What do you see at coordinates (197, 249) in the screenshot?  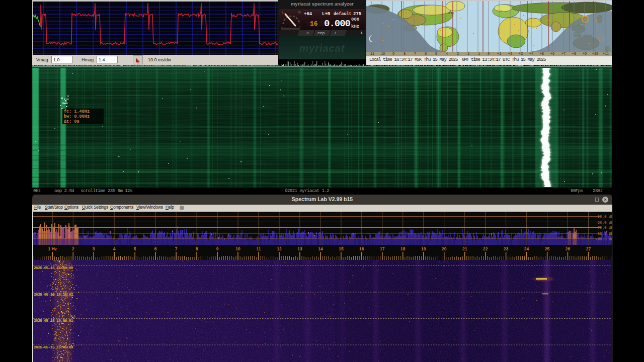 I see `svg-text: 8` at bounding box center [197, 249].